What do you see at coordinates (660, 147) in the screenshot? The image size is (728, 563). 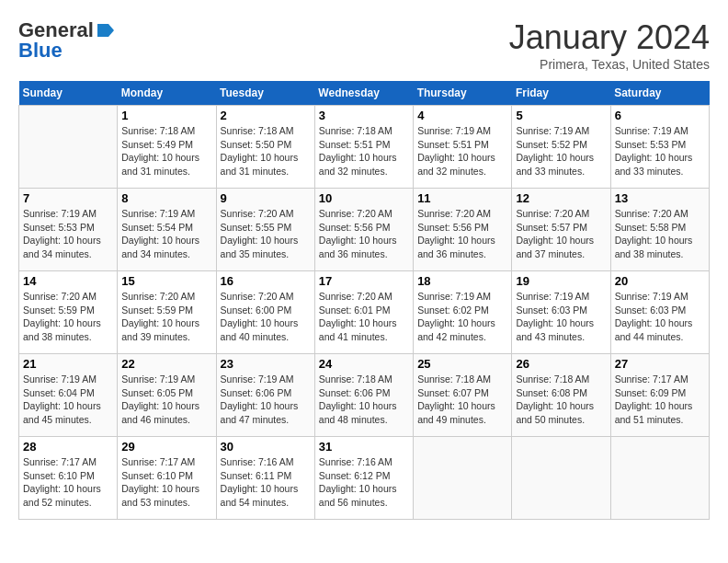 I see `day-cell: 6Sunrise: 7:19 AM Sunset: 5:53 PM Daylig…` at bounding box center [660, 147].